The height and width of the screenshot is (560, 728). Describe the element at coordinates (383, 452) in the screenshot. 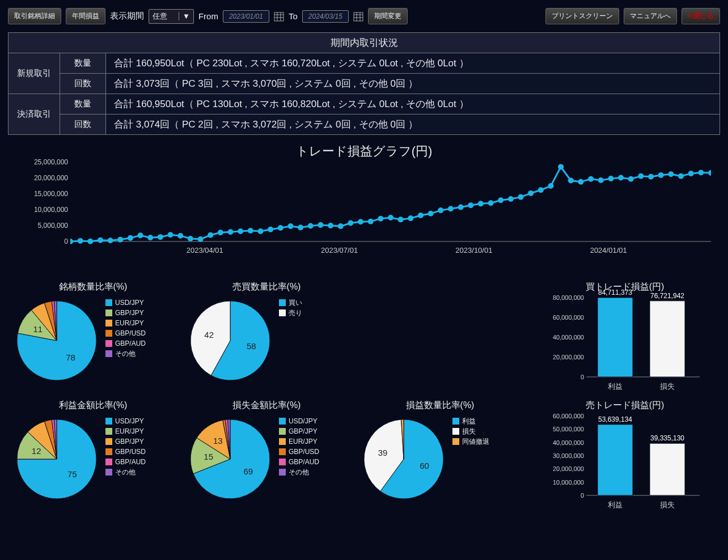

I see `svg-text: 39` at that location.